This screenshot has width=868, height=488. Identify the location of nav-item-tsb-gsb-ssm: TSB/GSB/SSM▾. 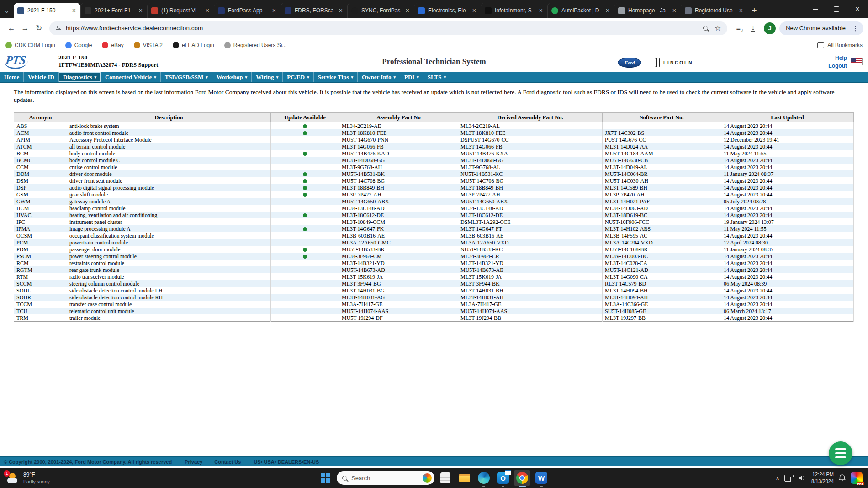
(186, 77).